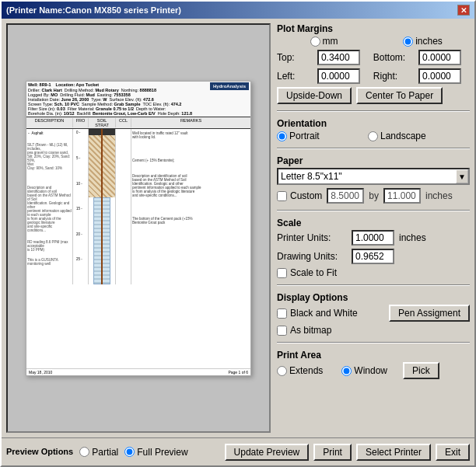 Image resolution: width=476 pixels, height=467 pixels. Describe the element at coordinates (429, 313) in the screenshot. I see `pen-assignment-button: Pen Assigment` at that location.